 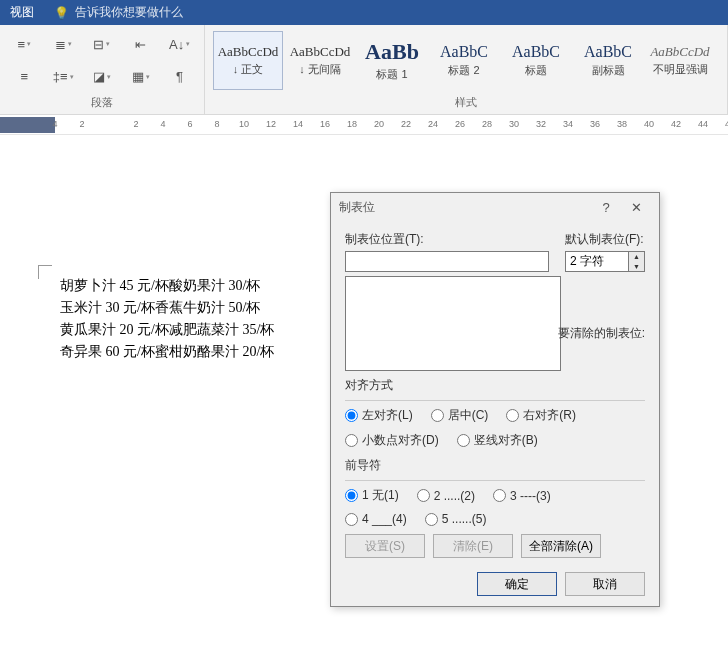 I want to click on sort-button: A↓, so click(x=180, y=44).